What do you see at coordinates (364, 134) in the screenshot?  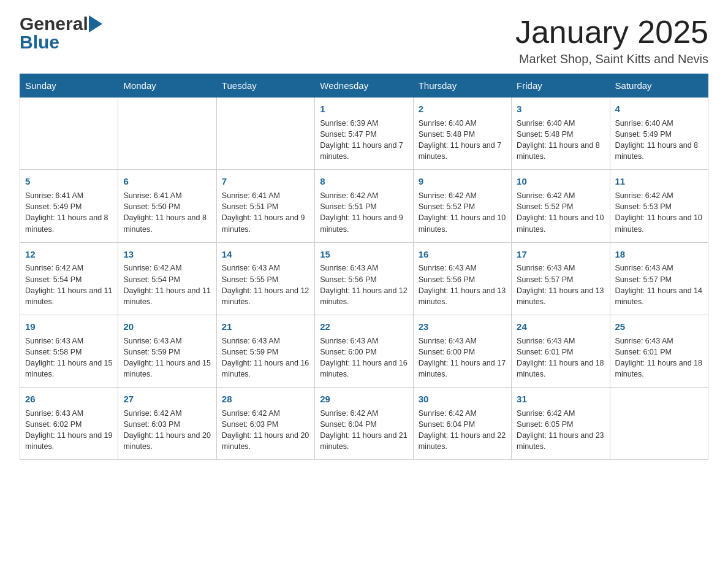 I see `calendar-week-row: 1Sunrise: 6:39 AMSunset: 5:47 PMDaylight…` at bounding box center [364, 134].